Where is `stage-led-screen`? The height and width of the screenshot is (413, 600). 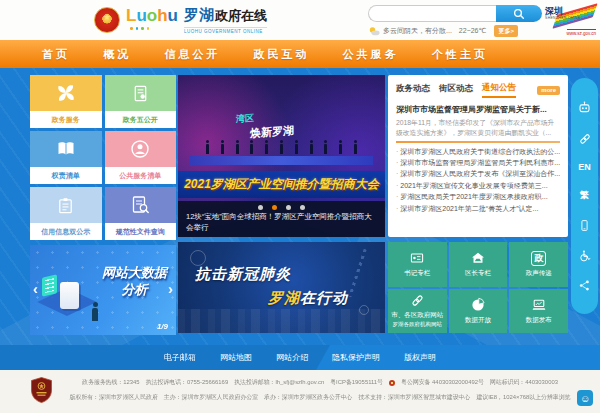
stage-led-screen is located at coordinates (282, 160).